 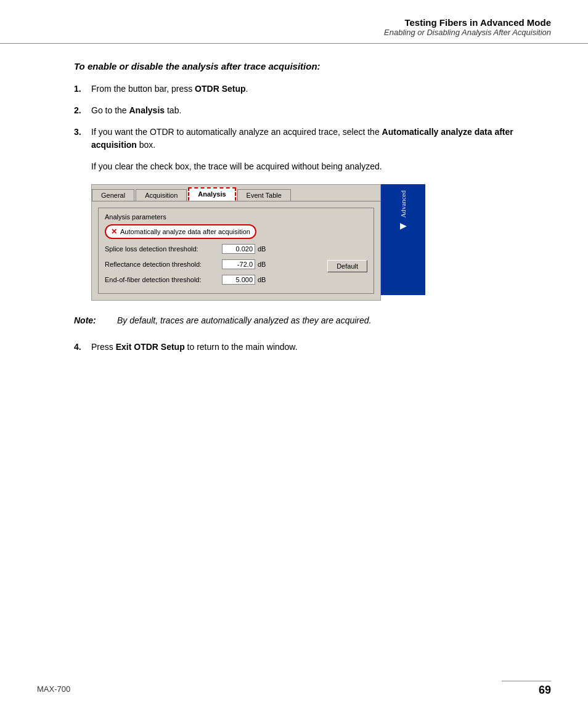 I want to click on advanced-panel-label: Advanced, so click(x=403, y=205).